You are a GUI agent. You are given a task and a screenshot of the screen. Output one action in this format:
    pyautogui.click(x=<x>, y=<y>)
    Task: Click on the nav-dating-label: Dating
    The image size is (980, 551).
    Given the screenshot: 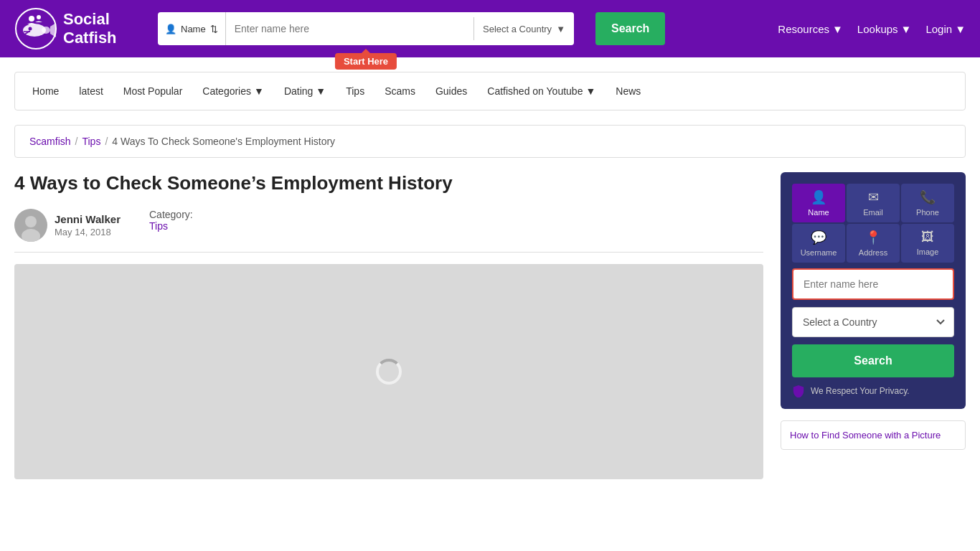 What is the action you would take?
    pyautogui.click(x=298, y=91)
    